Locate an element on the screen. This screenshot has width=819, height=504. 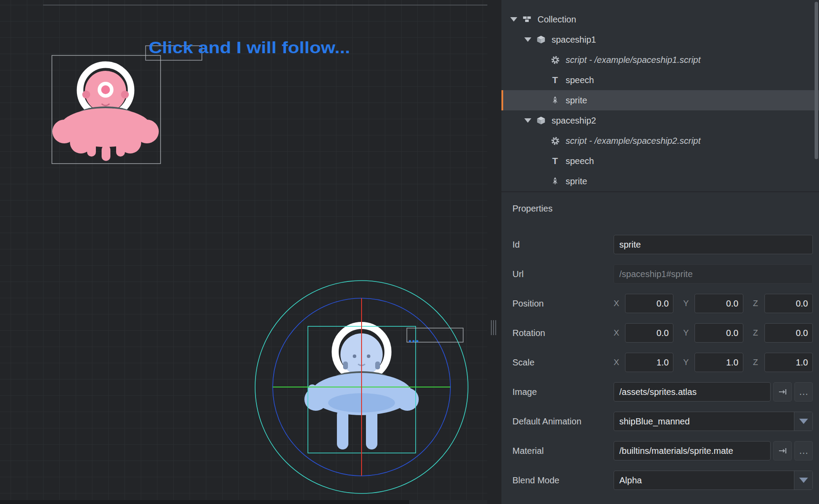
speech-text-spaceship2: ... is located at coordinates (413, 338).